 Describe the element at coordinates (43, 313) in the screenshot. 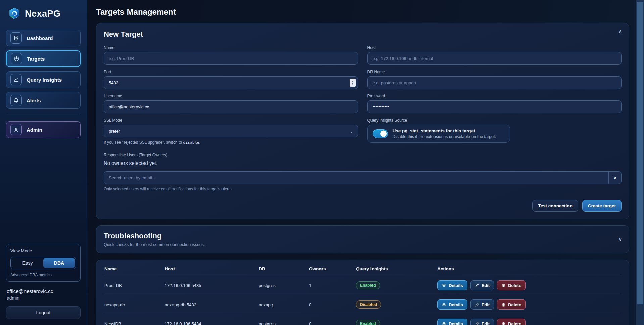

I see `logout-button: Logout` at that location.